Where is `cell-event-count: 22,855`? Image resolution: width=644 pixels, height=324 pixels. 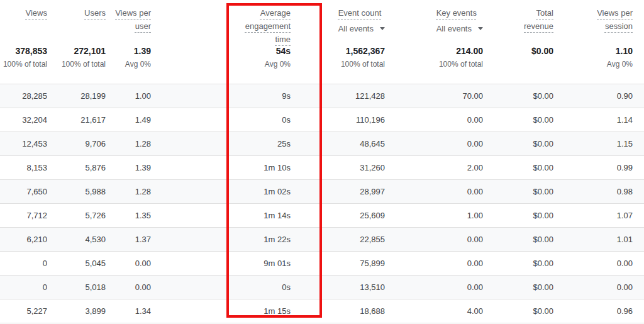 cell-event-count: 22,855 is located at coordinates (344, 239).